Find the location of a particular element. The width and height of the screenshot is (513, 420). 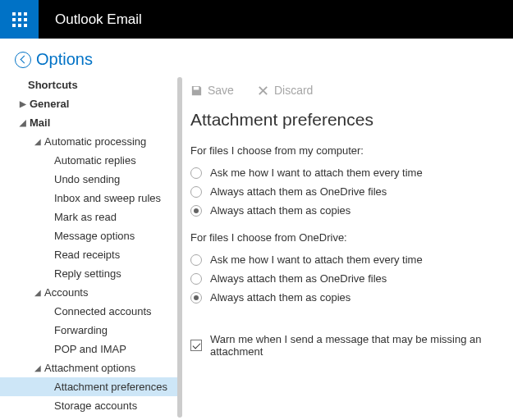

sidebar-item-general: ▶General is located at coordinates (102, 103).